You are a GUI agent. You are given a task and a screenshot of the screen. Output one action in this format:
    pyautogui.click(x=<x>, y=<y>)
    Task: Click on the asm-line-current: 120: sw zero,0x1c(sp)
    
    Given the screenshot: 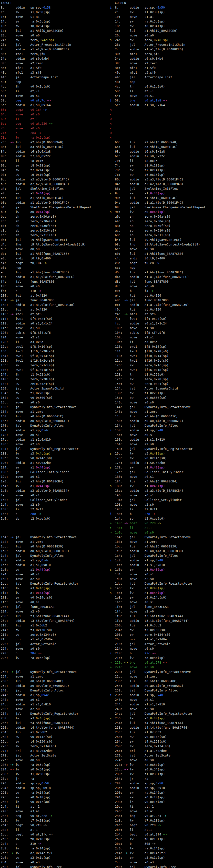 What is the action you would take?
    pyautogui.click(x=164, y=365)
    